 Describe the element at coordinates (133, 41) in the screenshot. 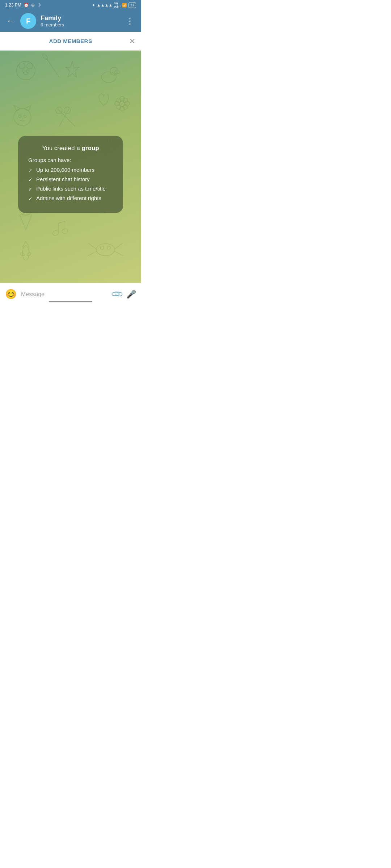

I see `close-button: ✕` at that location.